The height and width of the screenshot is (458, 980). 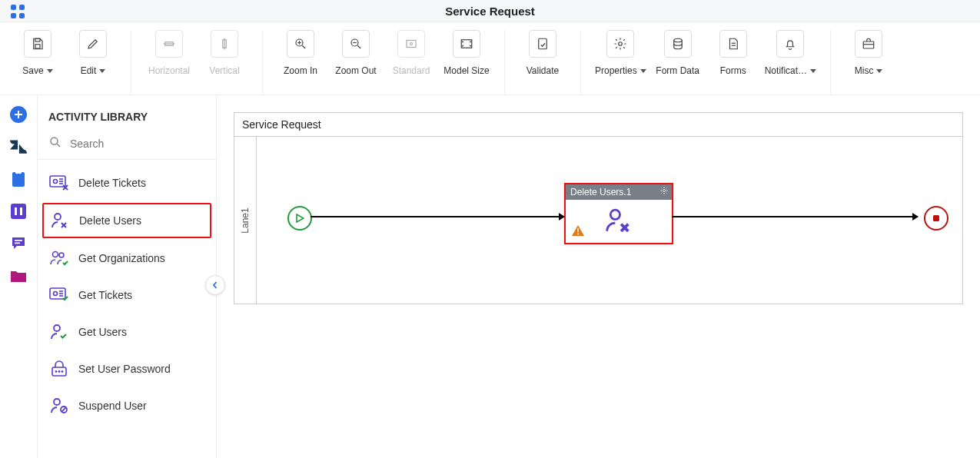 I want to click on bell-icon, so click(x=790, y=44).